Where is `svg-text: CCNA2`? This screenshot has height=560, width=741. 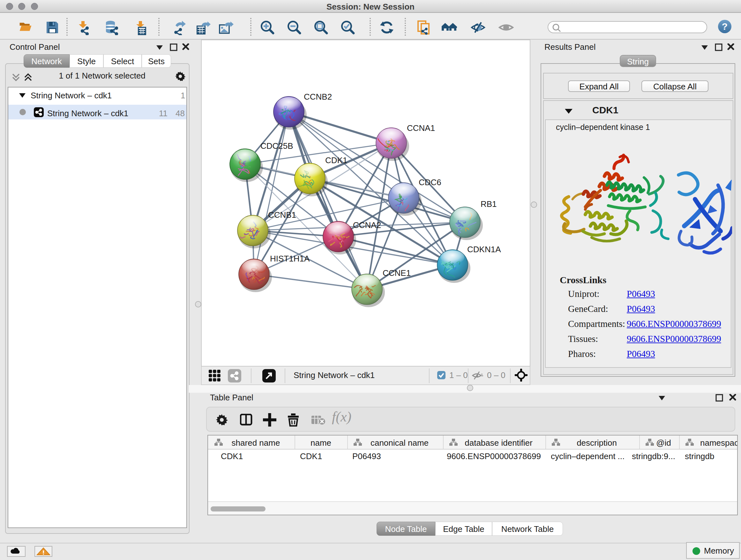 svg-text: CCNA2 is located at coordinates (367, 225).